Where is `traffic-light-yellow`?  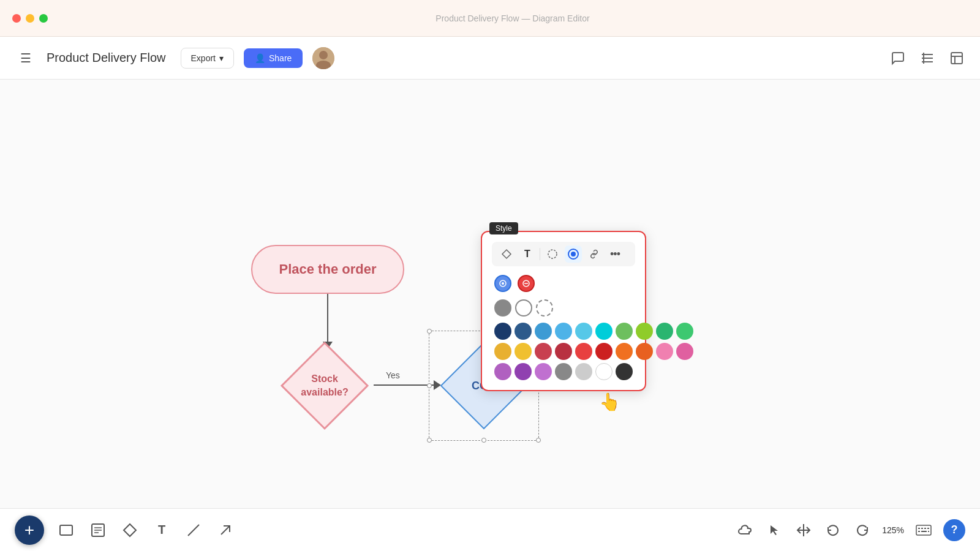
traffic-light-yellow is located at coordinates (30, 18).